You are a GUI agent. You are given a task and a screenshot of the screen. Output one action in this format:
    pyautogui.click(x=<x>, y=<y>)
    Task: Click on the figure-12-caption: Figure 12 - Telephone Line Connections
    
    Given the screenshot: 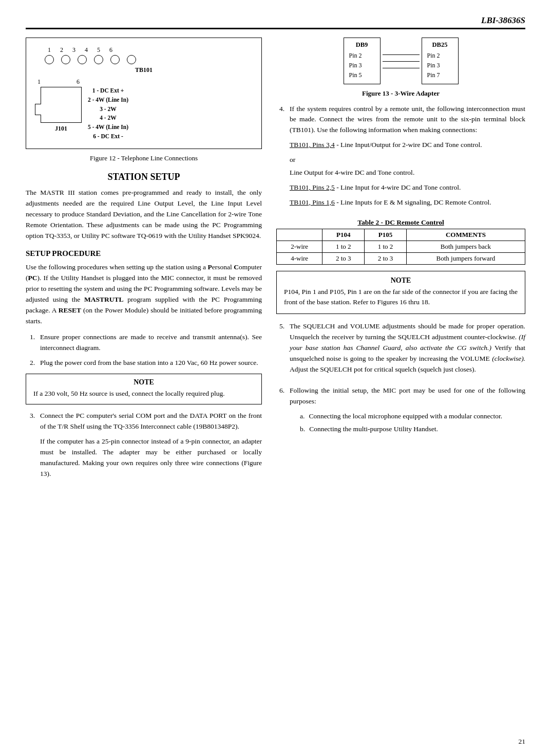 What is the action you would take?
    pyautogui.click(x=144, y=158)
    